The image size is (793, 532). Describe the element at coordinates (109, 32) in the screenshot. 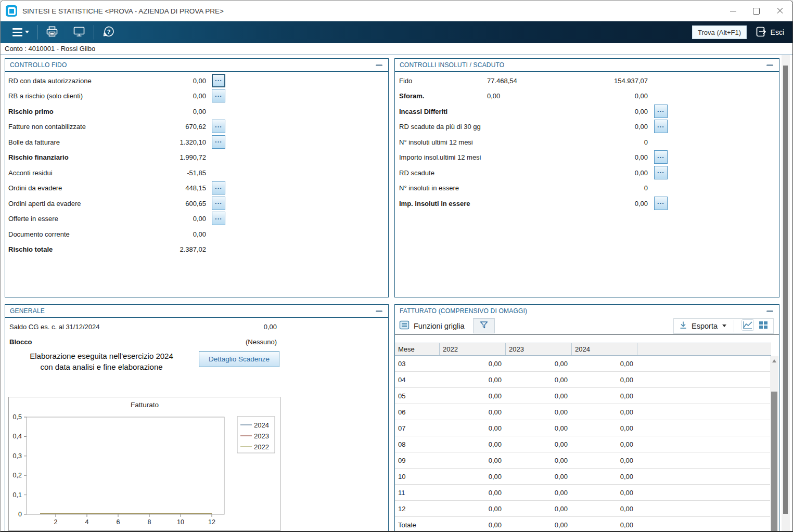

I see `help-button: ?` at that location.